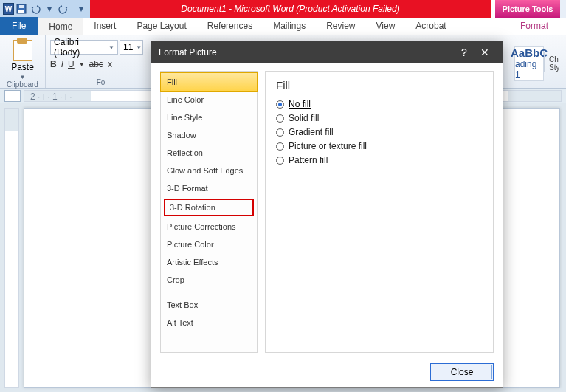  I want to click on tab-format: Format, so click(534, 26).